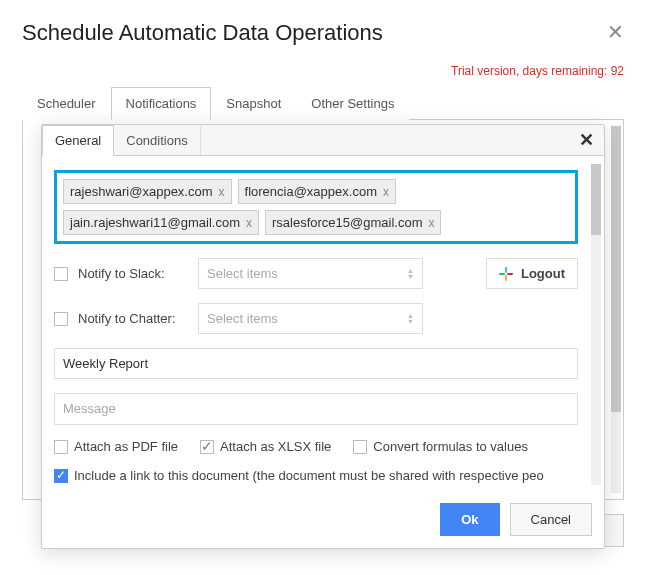 Image resolution: width=646 pixels, height=575 pixels. What do you see at coordinates (506, 274) in the screenshot?
I see `slack-icon` at bounding box center [506, 274].